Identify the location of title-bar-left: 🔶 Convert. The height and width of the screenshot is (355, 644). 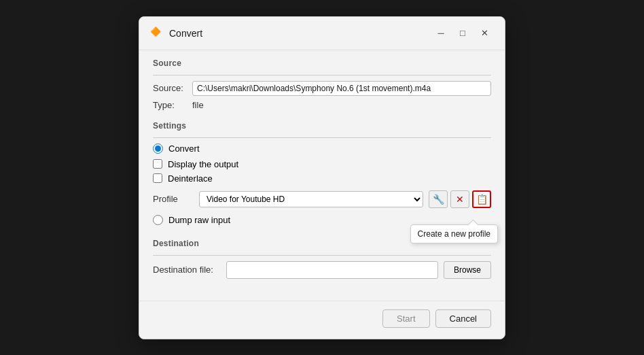
(177, 33).